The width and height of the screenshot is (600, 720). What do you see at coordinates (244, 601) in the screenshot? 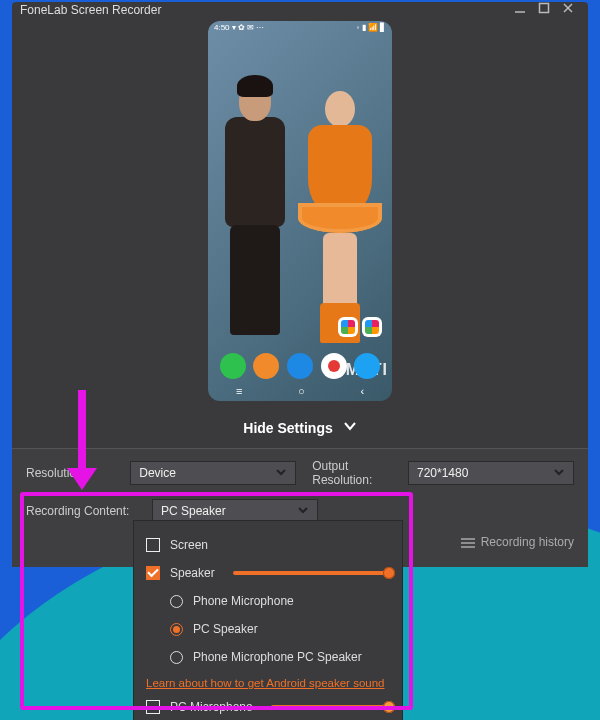
I see `phone-mic-label: Phone Microphone` at bounding box center [244, 601].